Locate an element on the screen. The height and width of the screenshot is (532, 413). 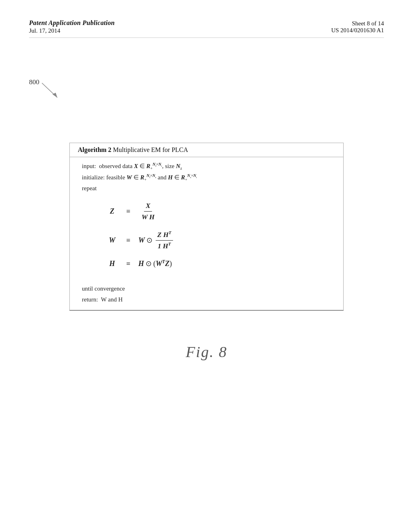
algo-title-rest: Multiplicative EM for PLCA is located at coordinates (150, 150).